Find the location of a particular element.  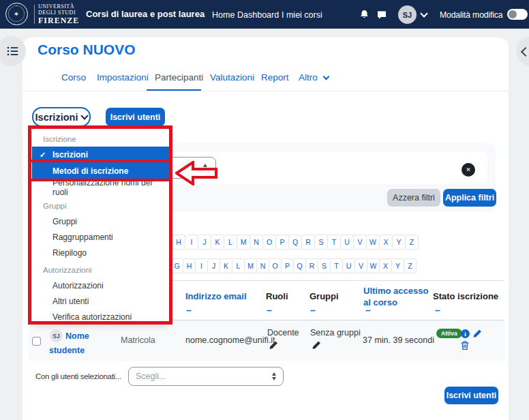

tab-partecipanti: Partecipanti is located at coordinates (179, 78).